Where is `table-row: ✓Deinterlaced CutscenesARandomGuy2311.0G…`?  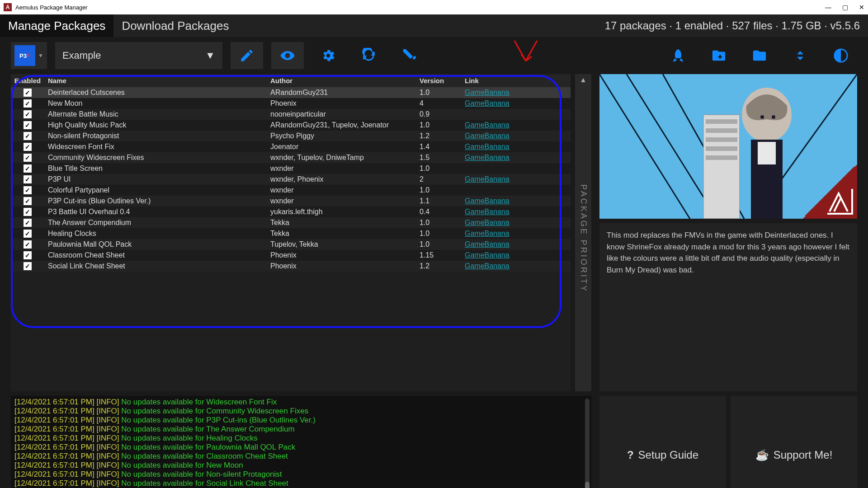 table-row: ✓Deinterlaced CutscenesARandomGuy2311.0G… is located at coordinates (291, 93).